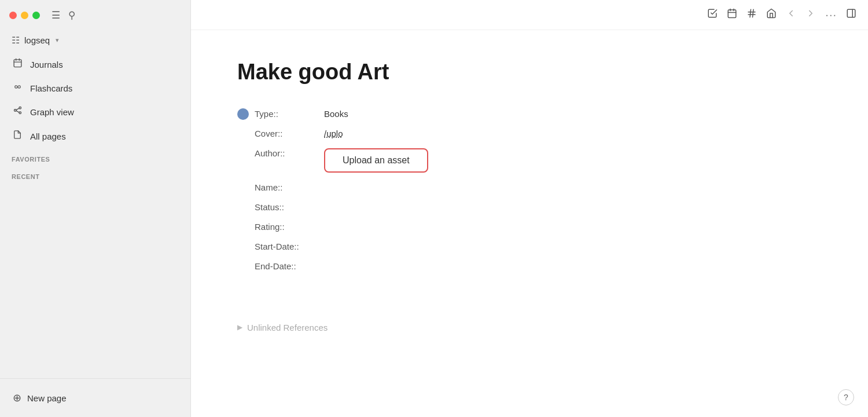  What do you see at coordinates (48, 137) in the screenshot?
I see `sidebar-item-all-pages-label: All pages` at bounding box center [48, 137].